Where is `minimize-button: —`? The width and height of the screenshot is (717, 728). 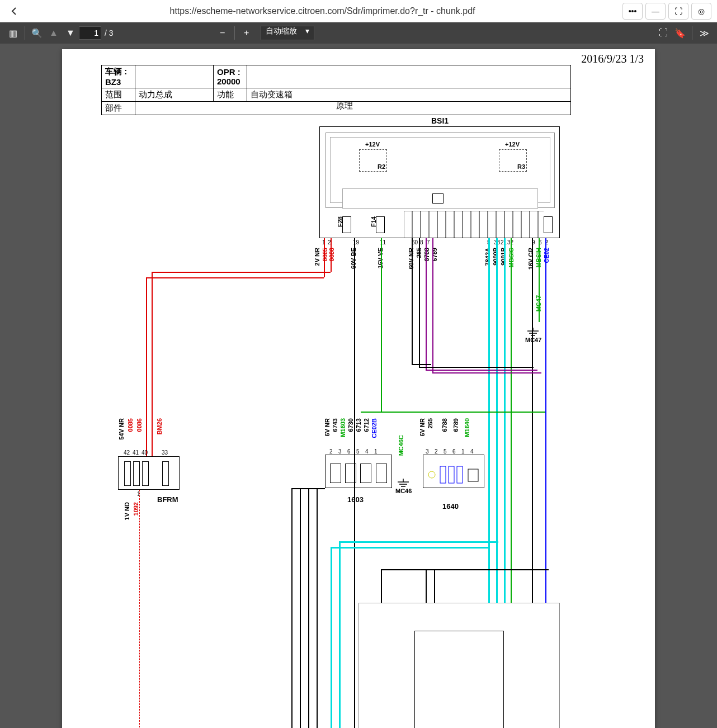
minimize-button: — is located at coordinates (655, 11).